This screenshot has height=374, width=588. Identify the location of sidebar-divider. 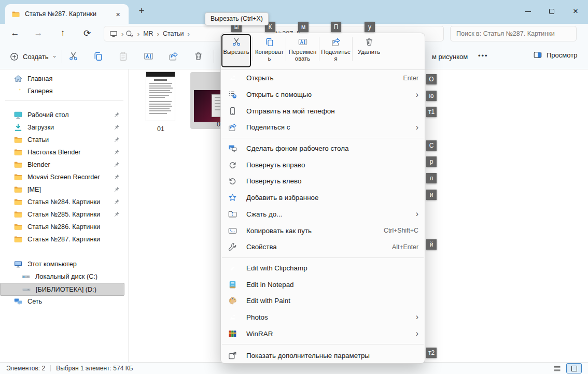
(129, 216).